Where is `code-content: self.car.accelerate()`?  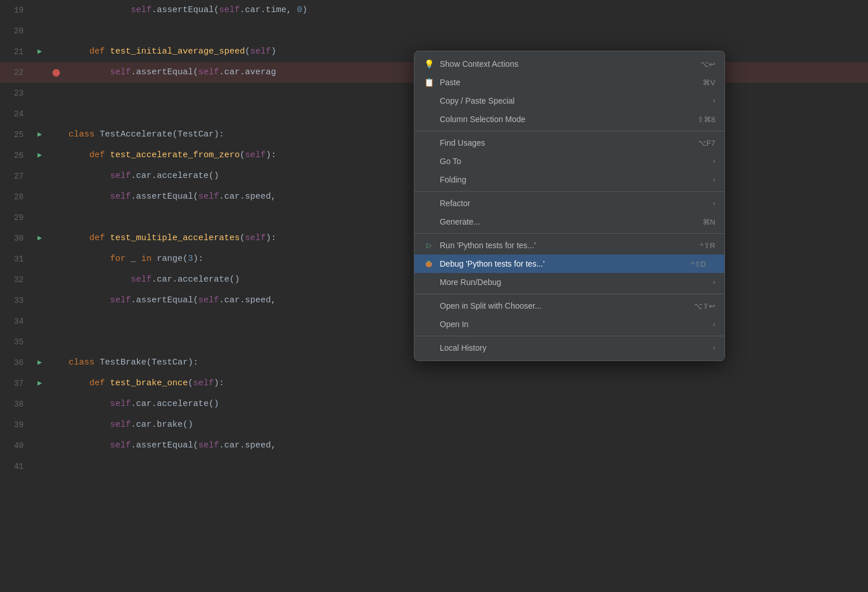 code-content: self.car.accelerate() is located at coordinates (152, 280).